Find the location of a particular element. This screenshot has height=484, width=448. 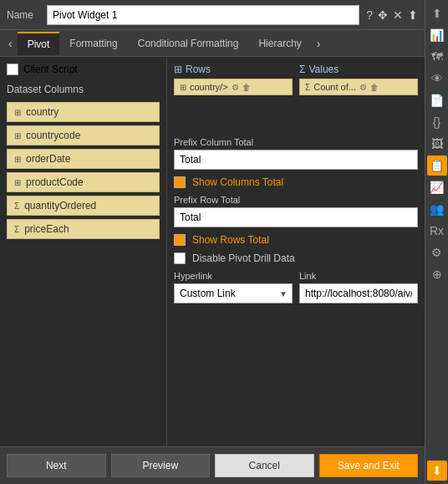

client-script-label: Client Script is located at coordinates (50, 69).